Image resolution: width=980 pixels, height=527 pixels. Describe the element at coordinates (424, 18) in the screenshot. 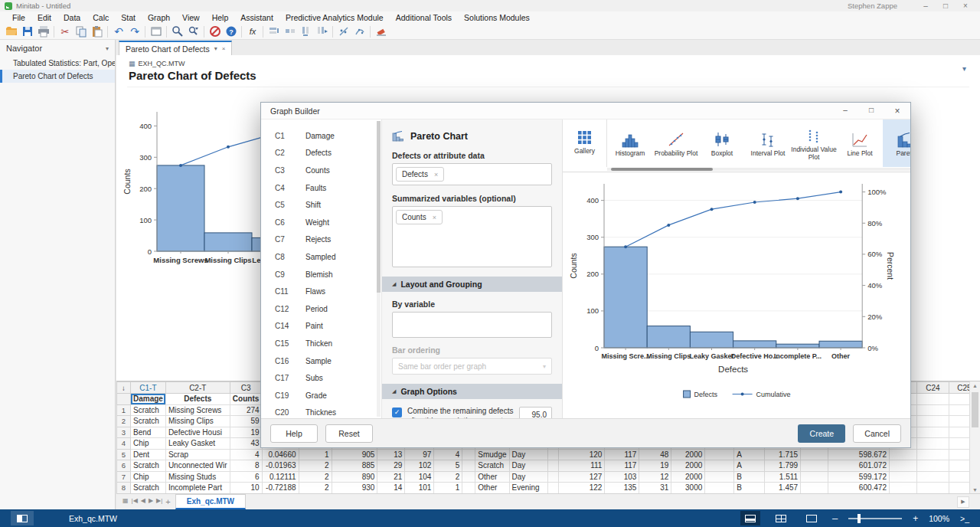

I see `menu-additional-tools: Additional Tools` at that location.